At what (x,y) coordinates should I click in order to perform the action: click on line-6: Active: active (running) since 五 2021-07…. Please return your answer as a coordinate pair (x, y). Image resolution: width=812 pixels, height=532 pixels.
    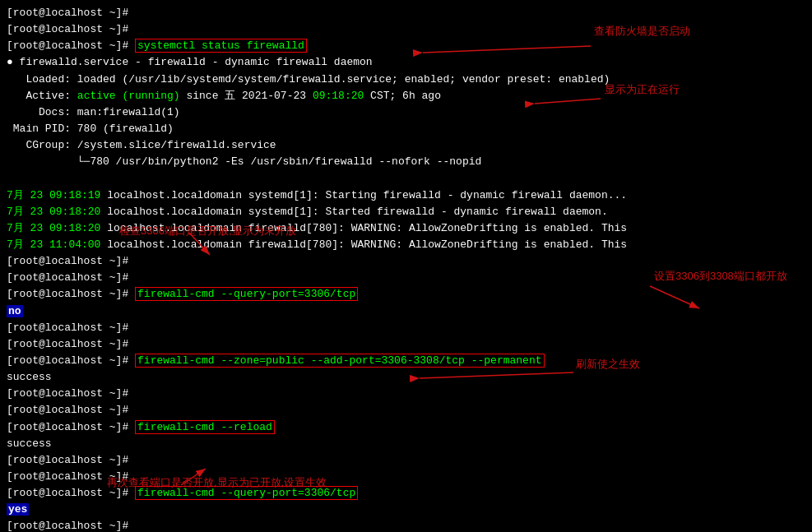
    Looking at the image, I should click on (406, 96).